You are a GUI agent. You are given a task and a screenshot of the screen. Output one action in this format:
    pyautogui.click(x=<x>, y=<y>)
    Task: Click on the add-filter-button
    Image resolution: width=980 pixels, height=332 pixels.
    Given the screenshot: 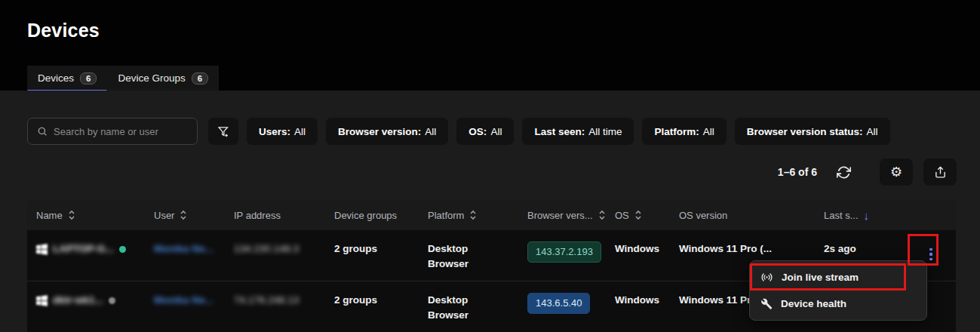 What is the action you would take?
    pyautogui.click(x=223, y=131)
    